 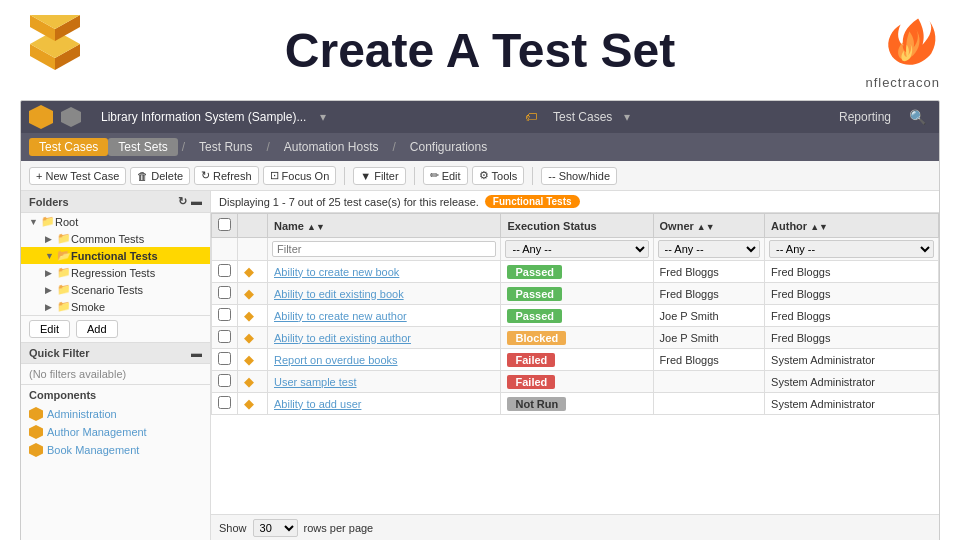 What do you see at coordinates (68, 147) in the screenshot?
I see `tab-testcases: Test Cases` at bounding box center [68, 147].